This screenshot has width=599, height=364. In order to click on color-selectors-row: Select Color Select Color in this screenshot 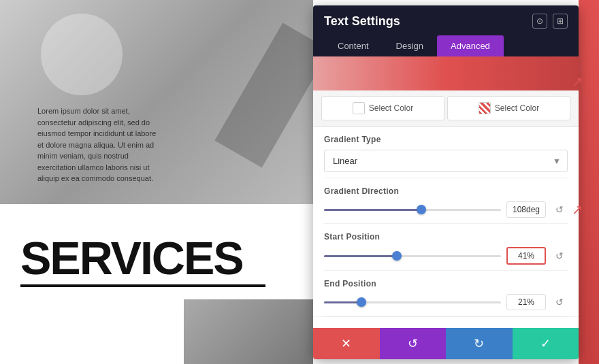, I will do `click(446, 109)`.